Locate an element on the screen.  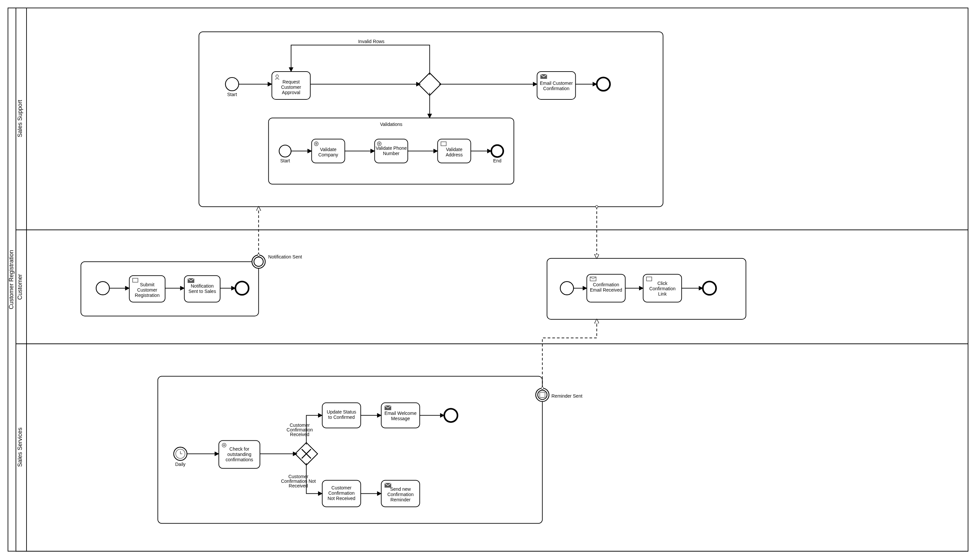
end-event-validations is located at coordinates (497, 151).